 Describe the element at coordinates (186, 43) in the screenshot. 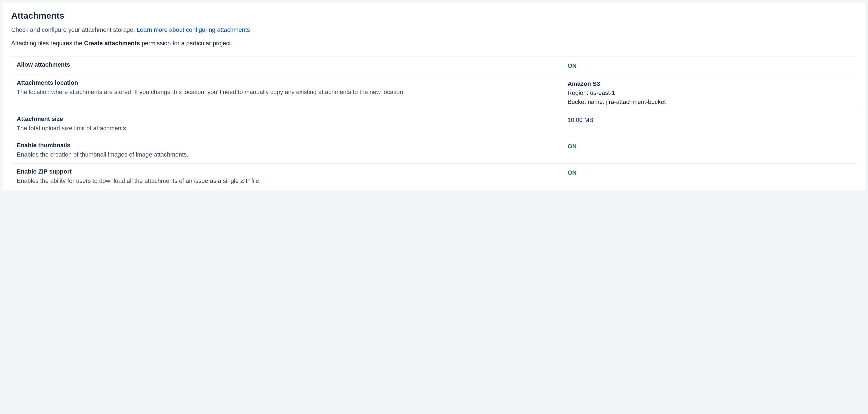

I see `note-after: permission for a particular project.` at that location.